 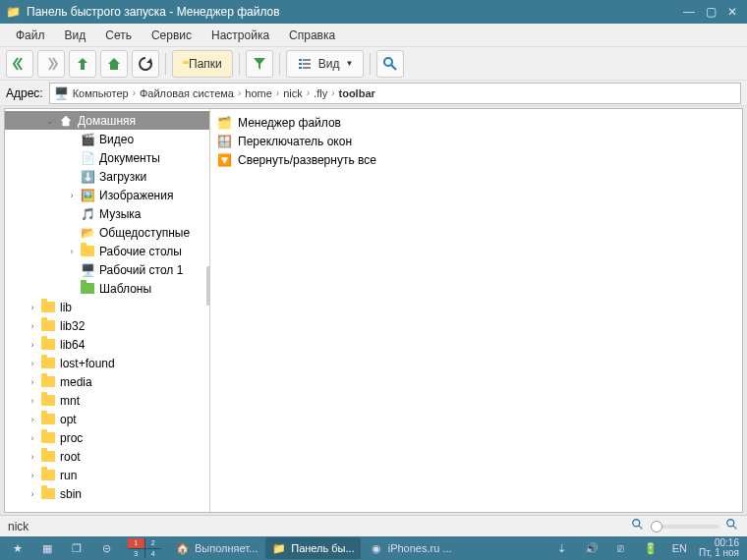 I want to click on folder-icon, so click(x=48, y=326).